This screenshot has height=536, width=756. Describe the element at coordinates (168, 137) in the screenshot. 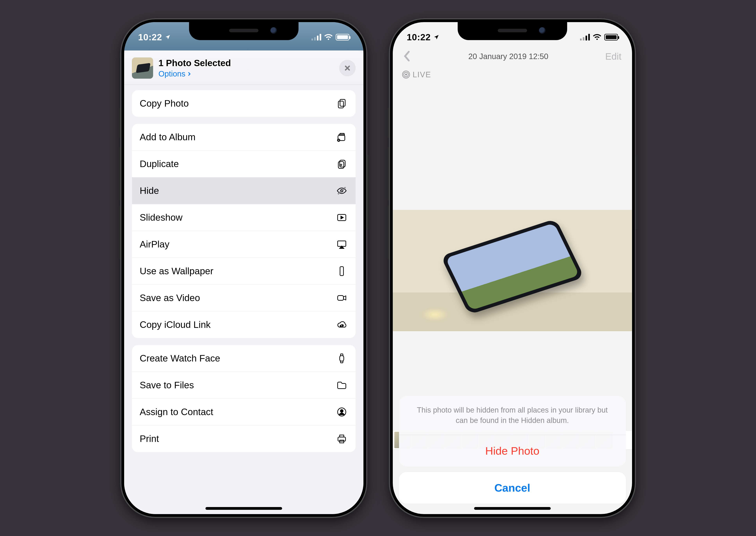

I see `action-label: Add to Album` at that location.